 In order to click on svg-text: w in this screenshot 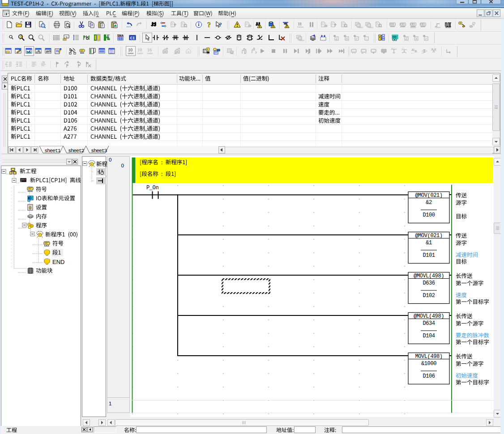, I will do `click(66, 37)`.